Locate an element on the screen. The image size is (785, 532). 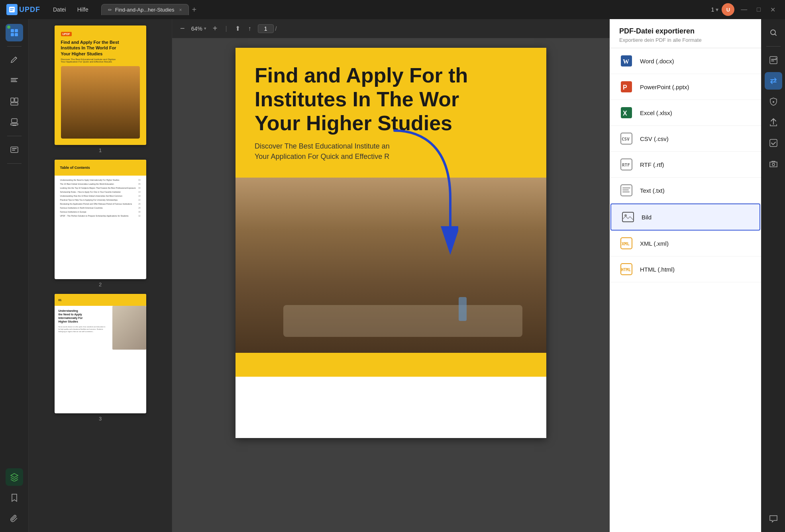
export-header: PDF-Datei exportieren Exportiere dein PD… is located at coordinates (685, 33).